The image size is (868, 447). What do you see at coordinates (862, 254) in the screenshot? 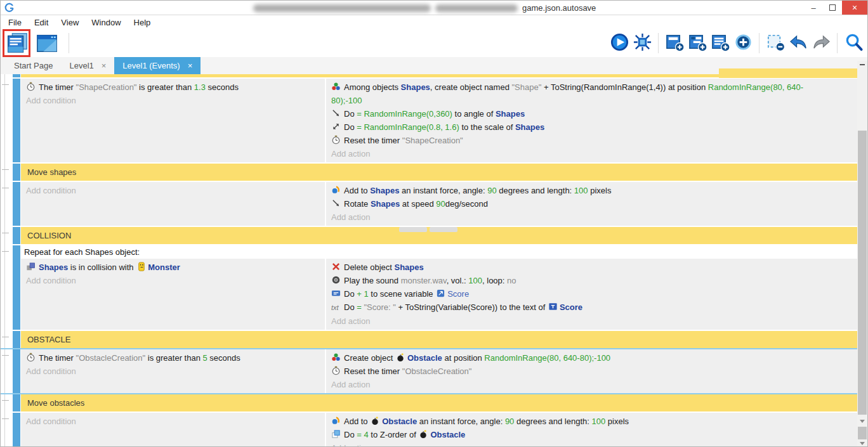
I see `vertical-scrollbar` at bounding box center [862, 254].